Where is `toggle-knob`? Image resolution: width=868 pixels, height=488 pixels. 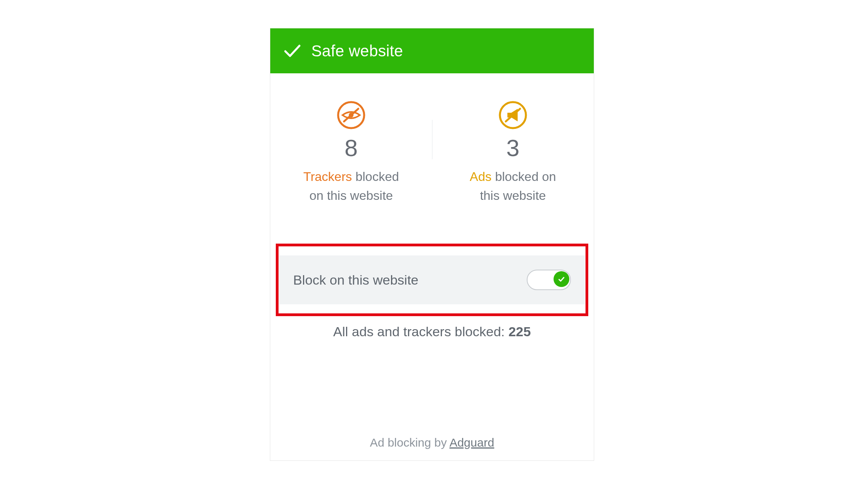
toggle-knob is located at coordinates (561, 279).